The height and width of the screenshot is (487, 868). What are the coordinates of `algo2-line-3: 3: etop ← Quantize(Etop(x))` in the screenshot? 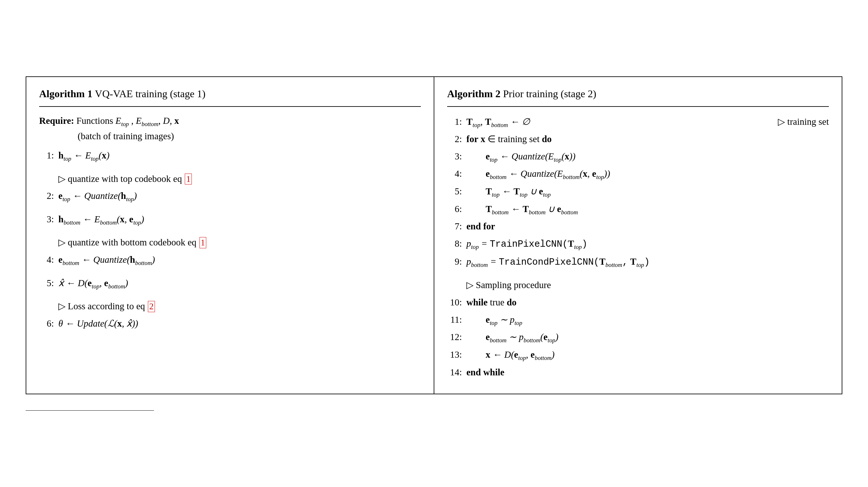 It's located at (638, 157).